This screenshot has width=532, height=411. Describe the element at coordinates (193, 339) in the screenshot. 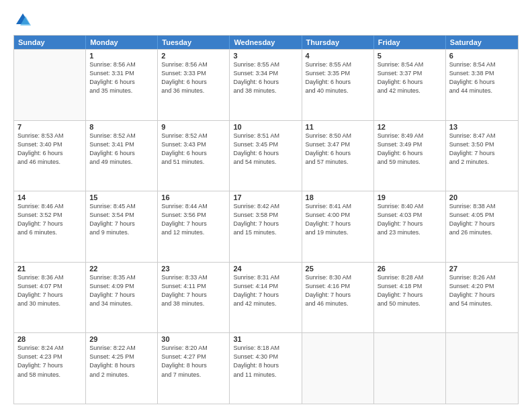

I see `day-number: 30` at that location.